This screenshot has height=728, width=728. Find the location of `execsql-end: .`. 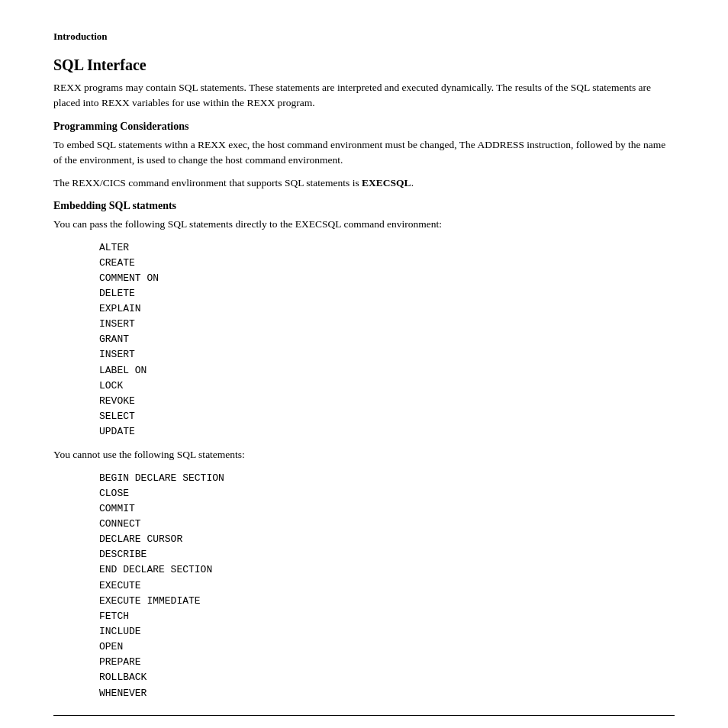

execsql-end: . is located at coordinates (412, 183).